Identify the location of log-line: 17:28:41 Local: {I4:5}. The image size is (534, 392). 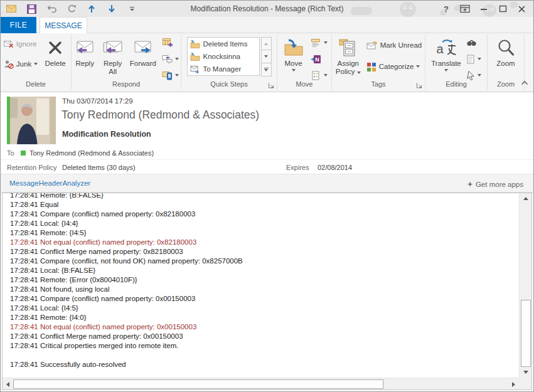
(265, 309).